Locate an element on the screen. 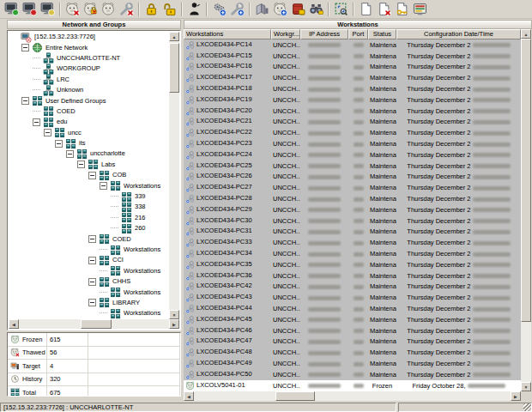 The width and height of the screenshot is (532, 412). workstation-row-lxcoed434-pc50: LXCOED434-PC50UNCCH...Maintena...Thursda… is located at coordinates (352, 374).